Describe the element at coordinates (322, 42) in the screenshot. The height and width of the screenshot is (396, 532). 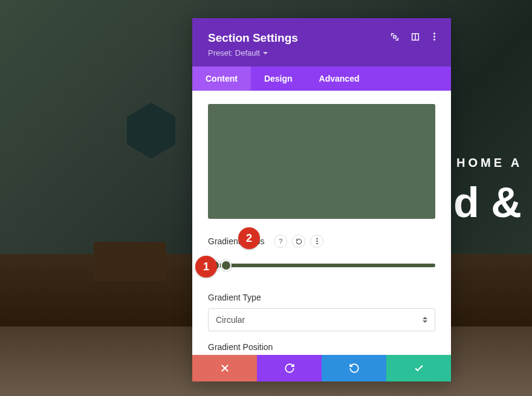
I see `panel-header: Section Settings Preset: Default` at that location.